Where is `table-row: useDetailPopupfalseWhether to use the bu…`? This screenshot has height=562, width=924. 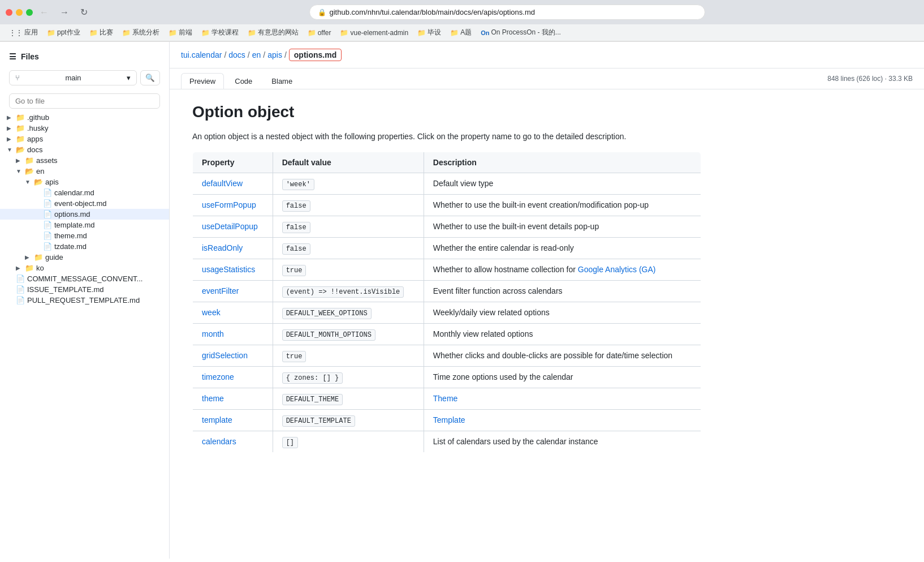
table-row: useDetailPopupfalseWhether to use the bu… is located at coordinates (447, 227).